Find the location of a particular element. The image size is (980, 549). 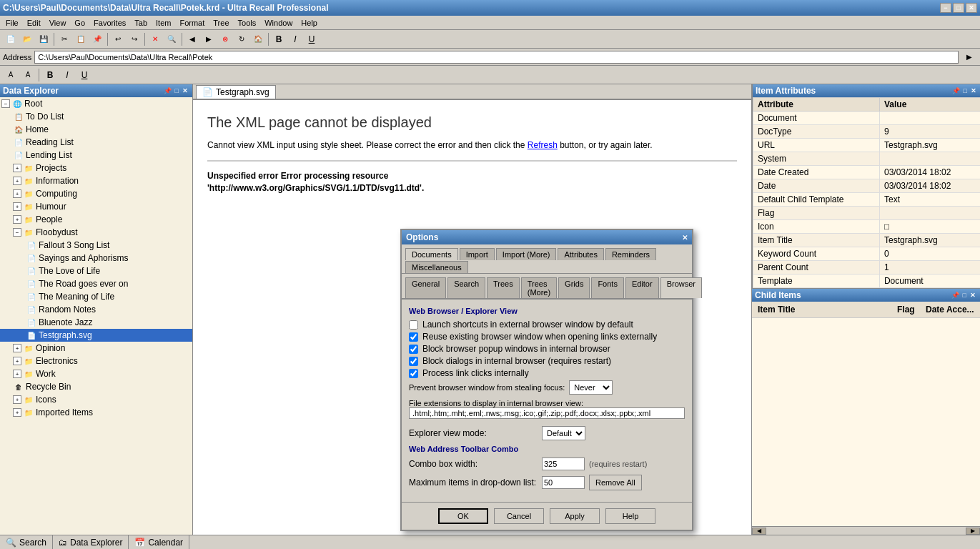

expander-root: − is located at coordinates (6, 104).